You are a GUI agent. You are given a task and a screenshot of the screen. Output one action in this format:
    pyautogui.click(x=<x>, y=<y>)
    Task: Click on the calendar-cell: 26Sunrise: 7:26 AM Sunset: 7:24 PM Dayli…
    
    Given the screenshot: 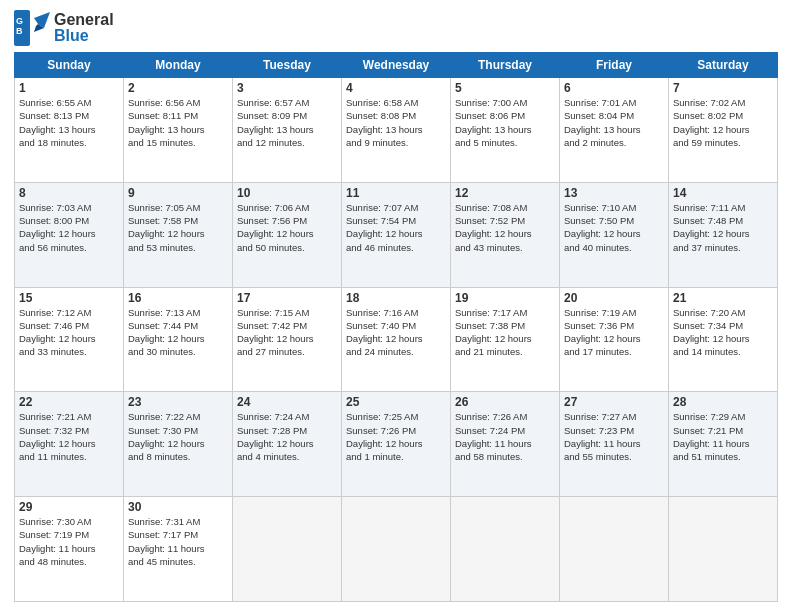 What is the action you would take?
    pyautogui.click(x=506, y=444)
    